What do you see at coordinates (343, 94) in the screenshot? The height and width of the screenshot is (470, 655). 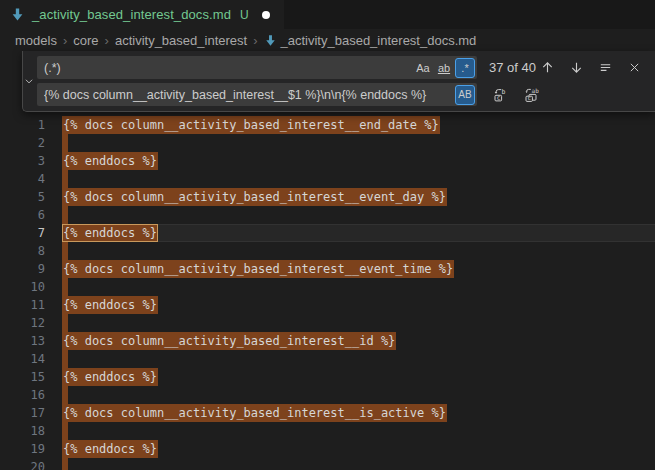 I see `replace-row: {% docs column__activity_based_interest_…` at bounding box center [343, 94].